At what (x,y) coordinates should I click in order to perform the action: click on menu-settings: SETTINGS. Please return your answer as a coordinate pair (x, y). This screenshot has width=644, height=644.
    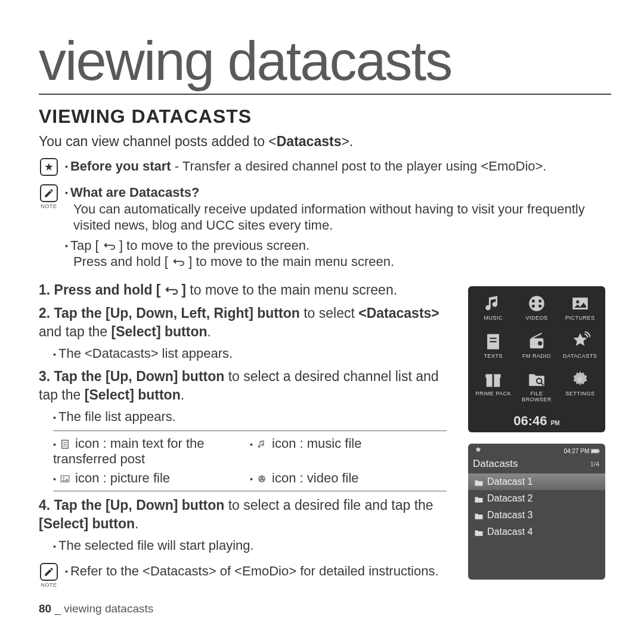
    Looking at the image, I should click on (580, 389).